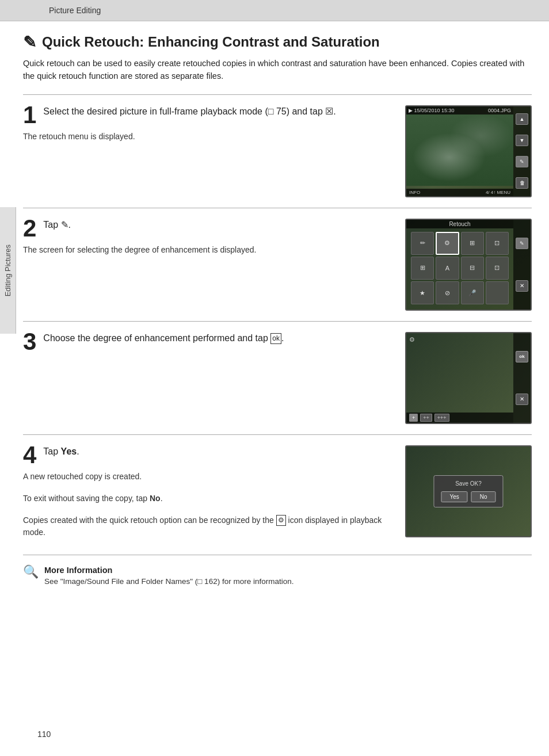  What do you see at coordinates (468, 497) in the screenshot?
I see `save-dialog-buttons: Yes No` at bounding box center [468, 497].